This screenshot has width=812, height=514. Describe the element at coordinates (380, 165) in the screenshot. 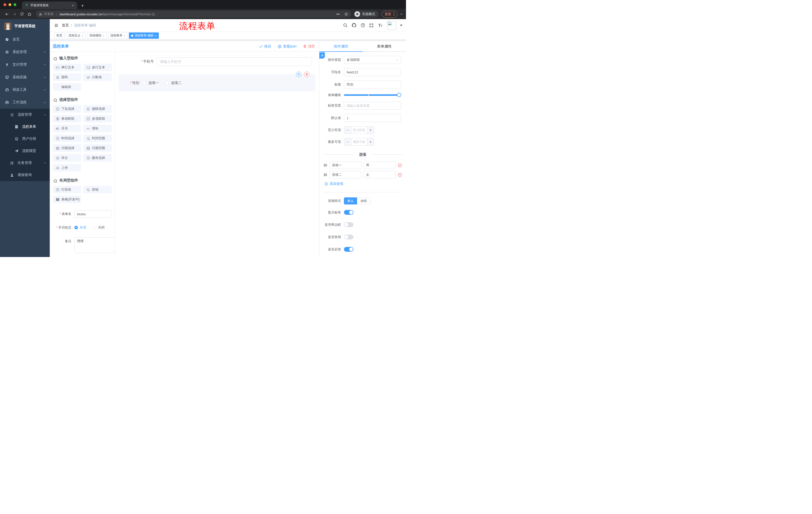

I see `option-1-value-input` at that location.